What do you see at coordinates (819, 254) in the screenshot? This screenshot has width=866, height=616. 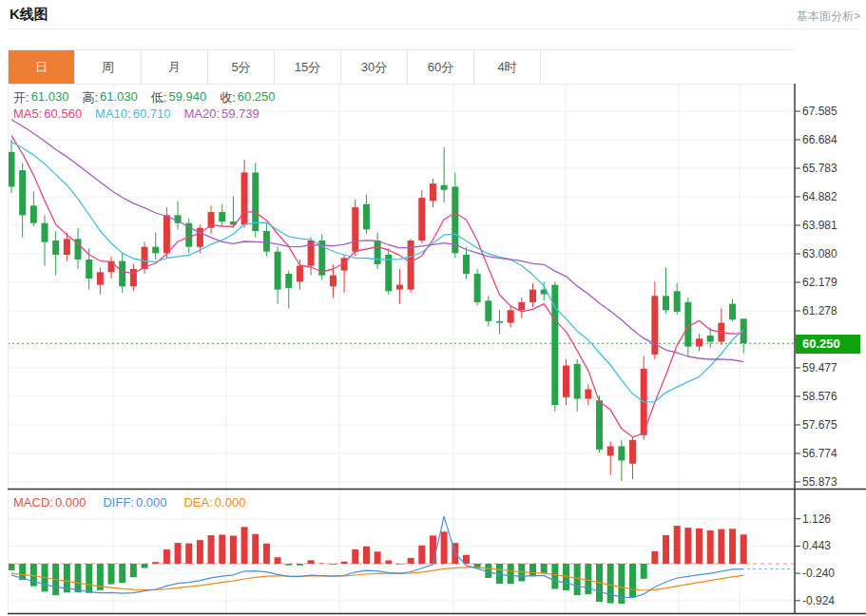 I see `price-tick-label: 63.080` at bounding box center [819, 254].